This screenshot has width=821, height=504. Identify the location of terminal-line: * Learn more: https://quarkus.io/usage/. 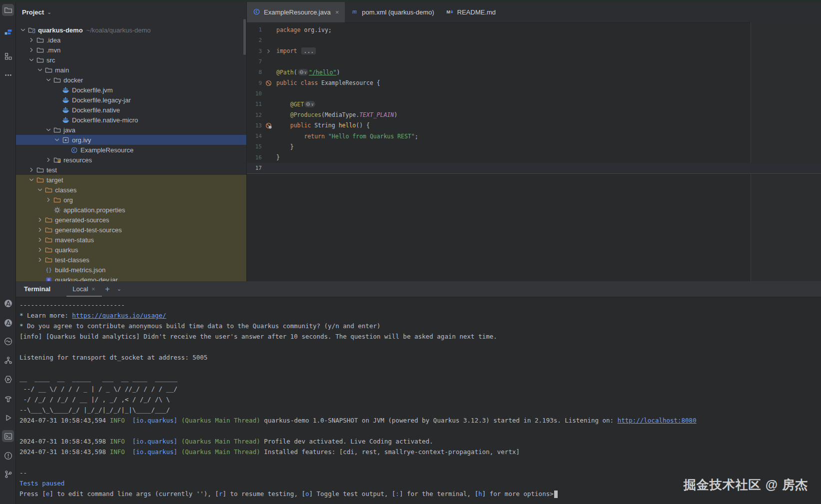
(420, 316).